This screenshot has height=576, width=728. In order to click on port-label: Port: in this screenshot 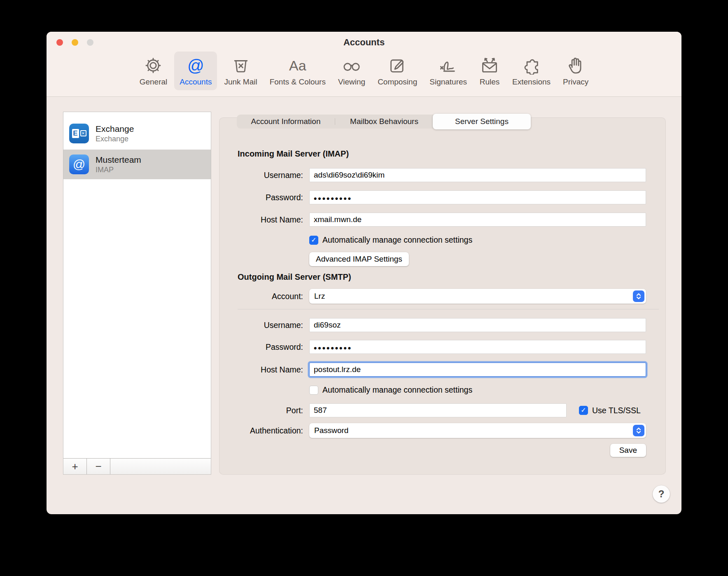, I will do `click(261, 410)`.